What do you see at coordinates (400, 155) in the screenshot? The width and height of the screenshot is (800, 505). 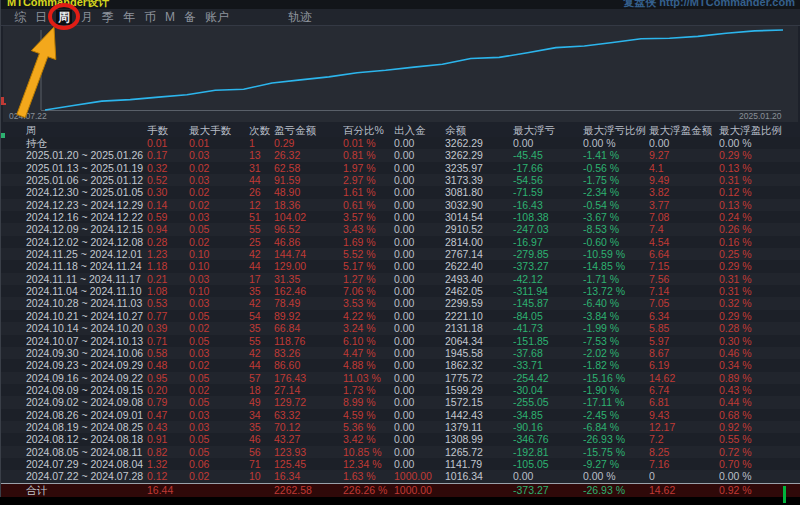 I see `table-row: 2025.01.20 ~ 2025.01.260.170.031326.320.…` at bounding box center [400, 155].